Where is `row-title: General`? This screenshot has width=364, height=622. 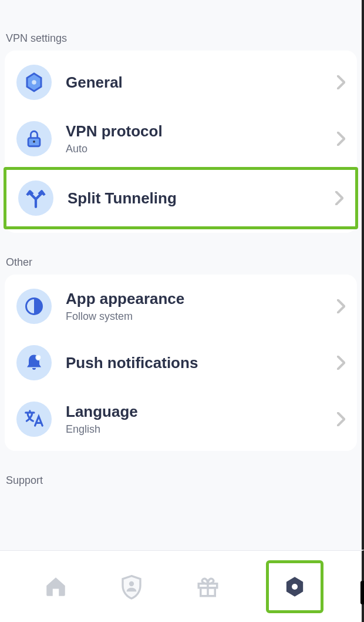
row-title: General is located at coordinates (201, 82).